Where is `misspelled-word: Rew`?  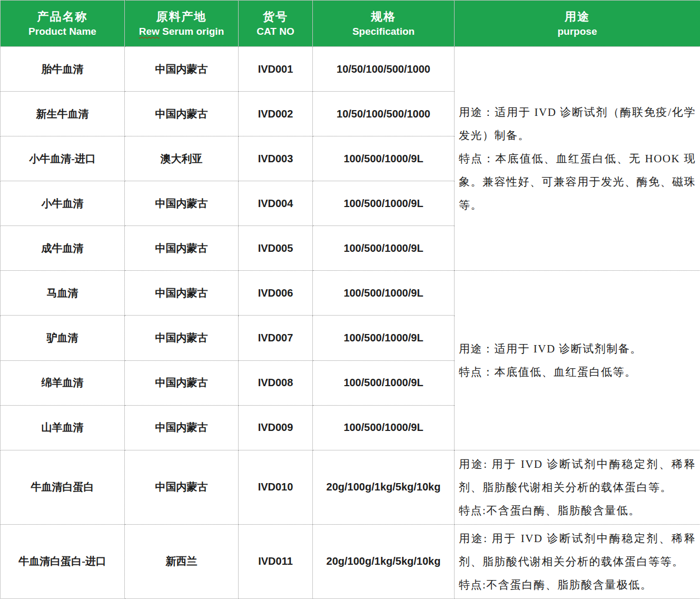
misspelled-word: Rew is located at coordinates (150, 32).